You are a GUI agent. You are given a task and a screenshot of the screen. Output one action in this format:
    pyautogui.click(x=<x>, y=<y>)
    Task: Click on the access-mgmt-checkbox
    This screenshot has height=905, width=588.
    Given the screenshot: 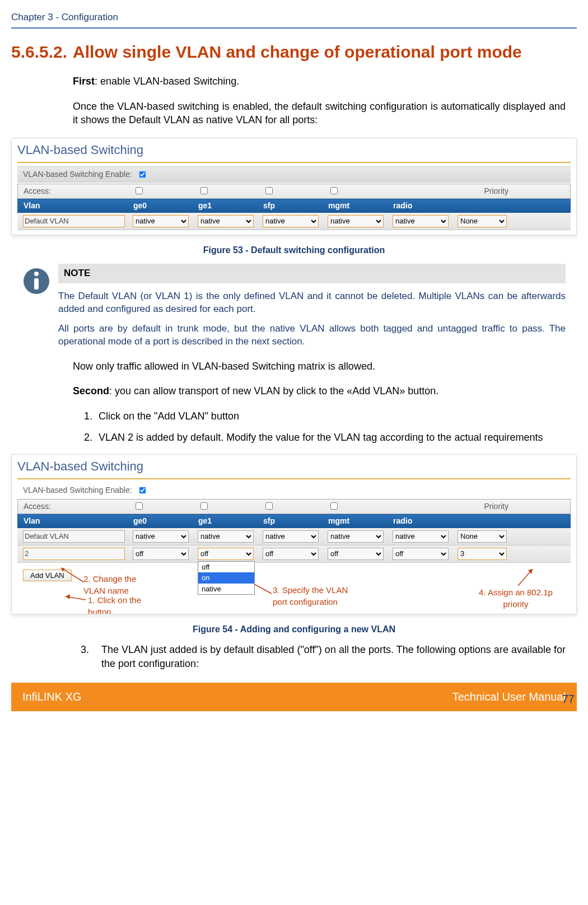 What is the action you would take?
    pyautogui.click(x=334, y=190)
    